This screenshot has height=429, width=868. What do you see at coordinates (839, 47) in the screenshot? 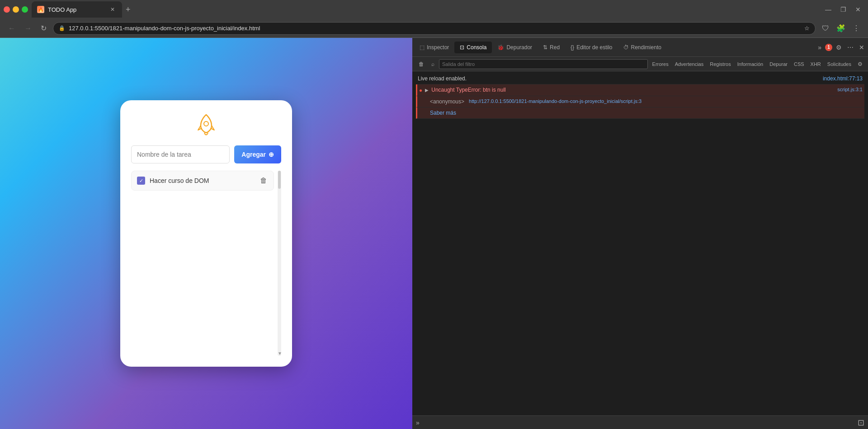
I see `settings-button: ⚙` at bounding box center [839, 47].